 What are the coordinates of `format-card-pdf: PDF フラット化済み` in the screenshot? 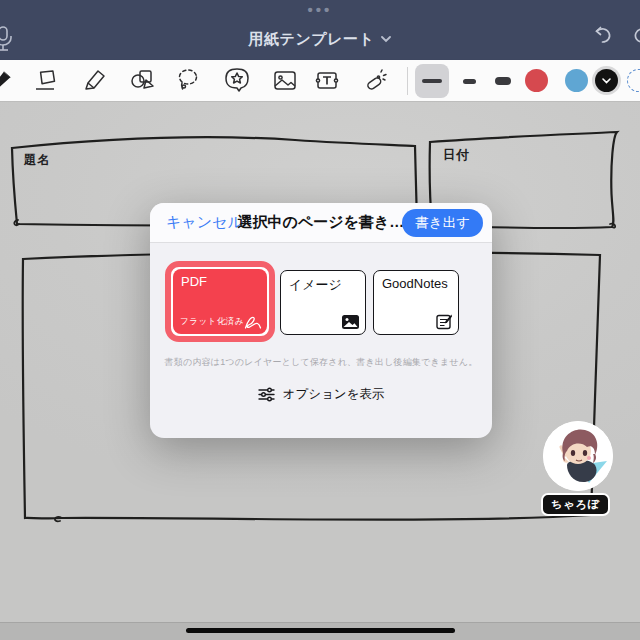 It's located at (220, 302).